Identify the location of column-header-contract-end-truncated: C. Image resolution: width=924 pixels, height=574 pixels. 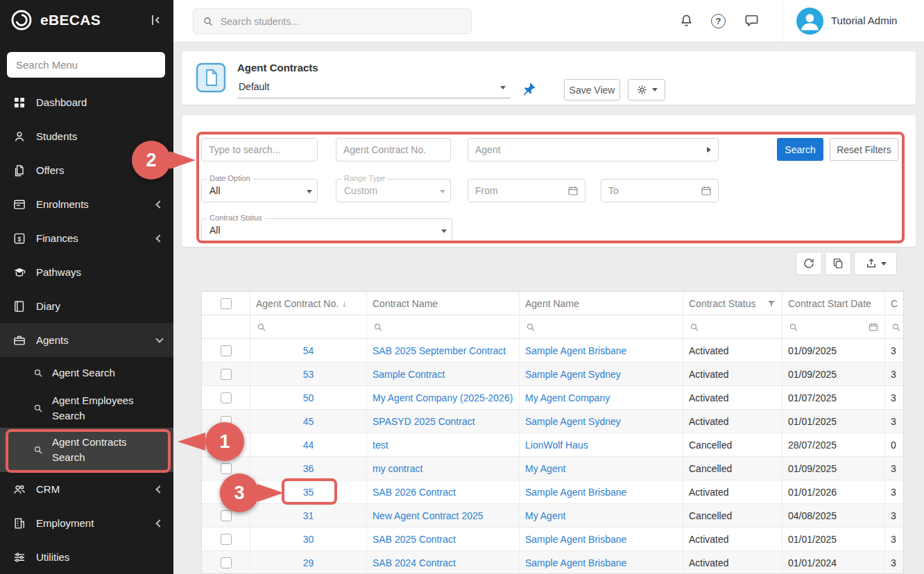
(895, 304).